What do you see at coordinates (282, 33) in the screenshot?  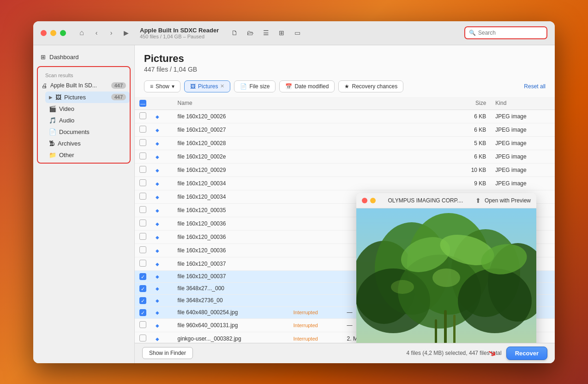 I see `grid-view-button: ⊞` at bounding box center [282, 33].